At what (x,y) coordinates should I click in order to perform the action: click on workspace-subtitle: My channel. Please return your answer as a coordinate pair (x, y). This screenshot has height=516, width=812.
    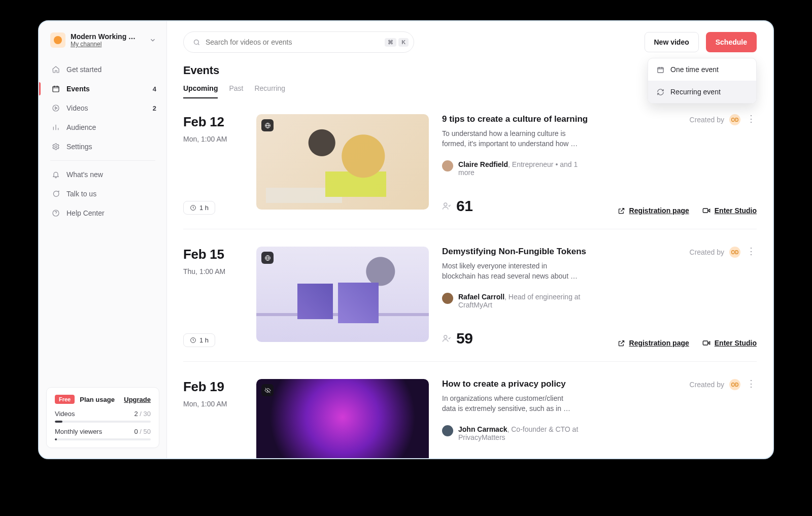
    Looking at the image, I should click on (108, 44).